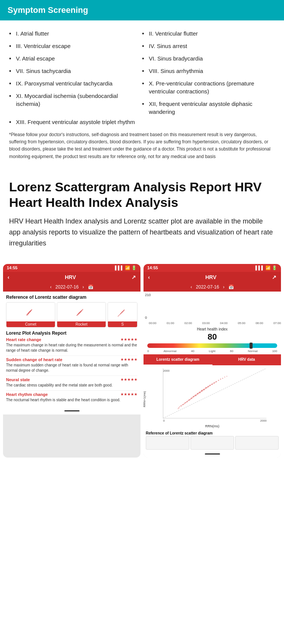  What do you see at coordinates (142, 73) in the screenshot?
I see `symptom-columns: I. Atrial flutter III. Ventricular escap…` at bounding box center [142, 73].